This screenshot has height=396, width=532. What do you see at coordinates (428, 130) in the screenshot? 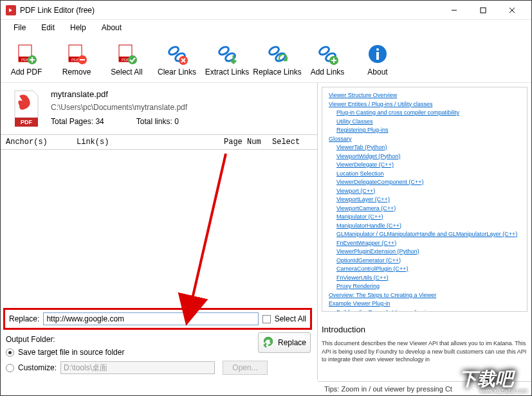
I see `preview-link: Registering Plug-ins` at bounding box center [428, 130].